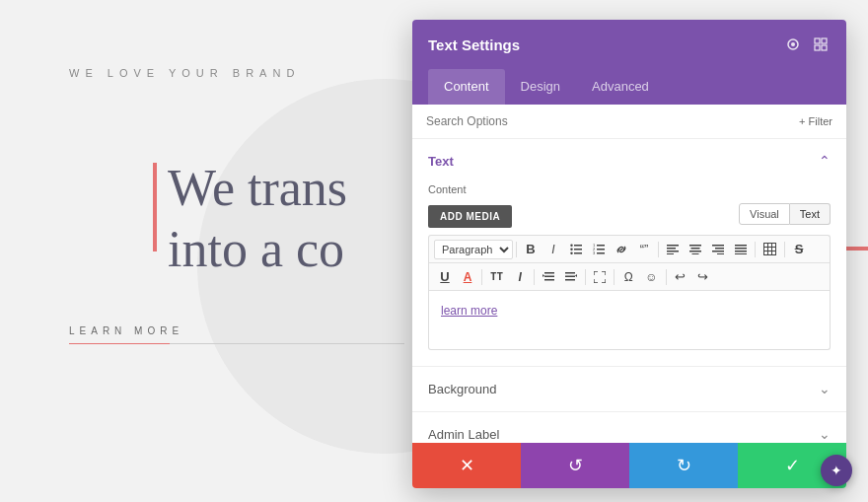  Describe the element at coordinates (629, 277) in the screenshot. I see `toolbar-row-2: U A TT I` at that location.